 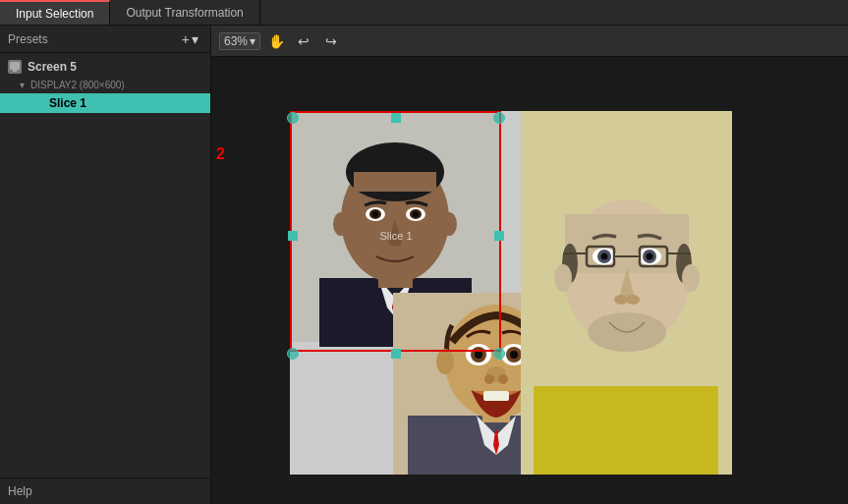 What do you see at coordinates (186, 39) in the screenshot?
I see `add-icon: +` at bounding box center [186, 39].